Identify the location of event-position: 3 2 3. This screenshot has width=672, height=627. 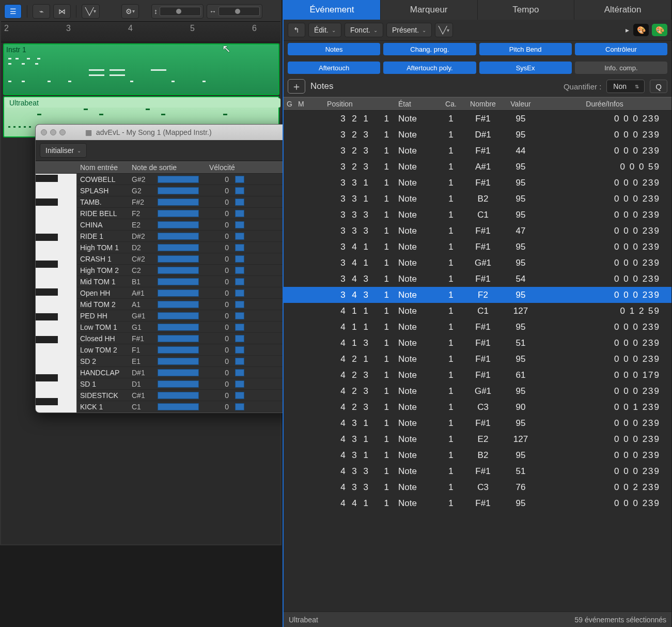
(340, 167).